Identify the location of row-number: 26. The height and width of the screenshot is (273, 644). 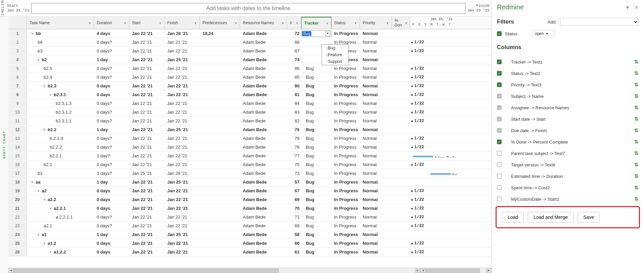
(17, 252).